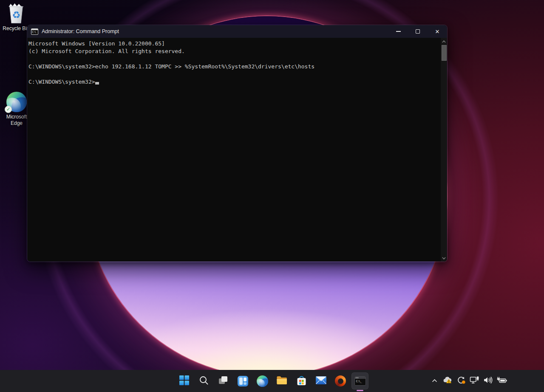 The height and width of the screenshot is (392, 544). Describe the element at coordinates (234, 51) in the screenshot. I see `console-line: (c) Microsoft Corporation. All rights re…` at that location.